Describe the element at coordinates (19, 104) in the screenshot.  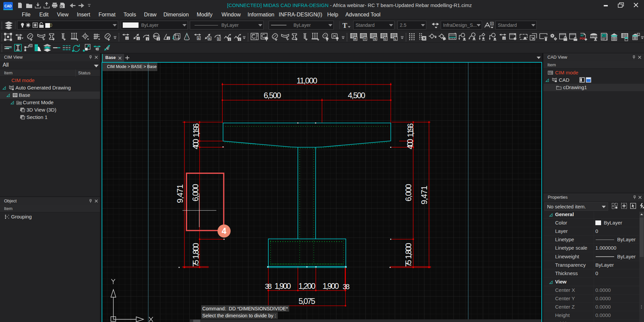
I see `svg-text: DWG` at that location.